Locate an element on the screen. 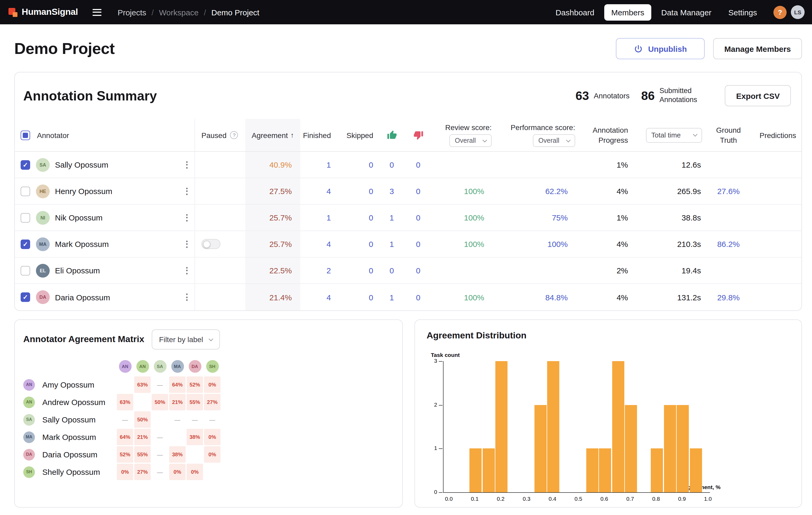 Image resolution: width=812 pixels, height=515 pixels. performance-score-value: 75% is located at coordinates (536, 218).